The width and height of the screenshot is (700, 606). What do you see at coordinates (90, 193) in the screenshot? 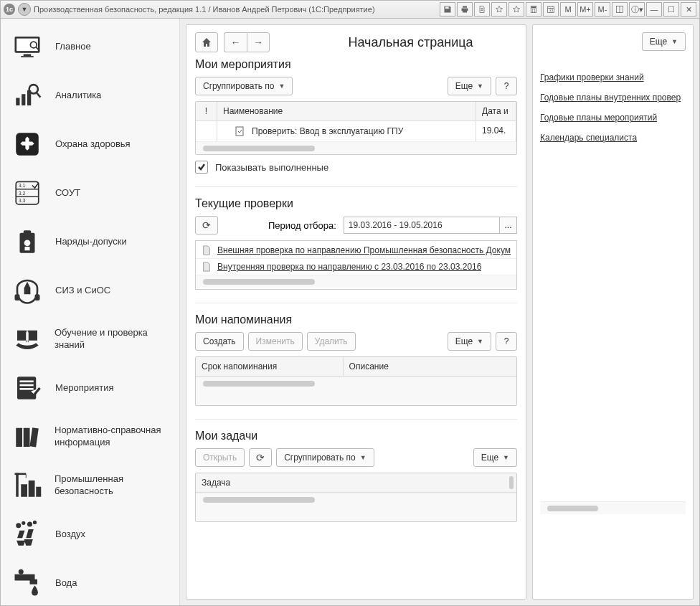
I see `sidebar-item-sout: 3.13.23.3 СОУТ` at bounding box center [90, 193].